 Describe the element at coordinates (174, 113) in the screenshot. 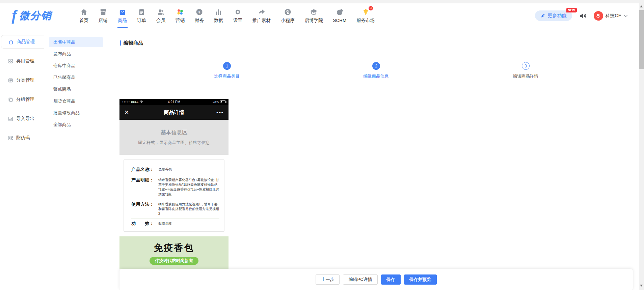

I see `phone-page-title: 商品详情` at that location.